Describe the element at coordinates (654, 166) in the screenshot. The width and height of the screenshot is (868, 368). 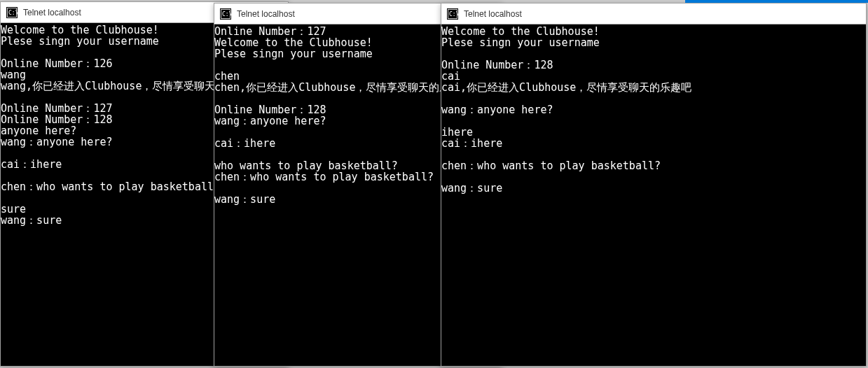
I see `terminal-line: chen：who wants to play basketball?` at that location.